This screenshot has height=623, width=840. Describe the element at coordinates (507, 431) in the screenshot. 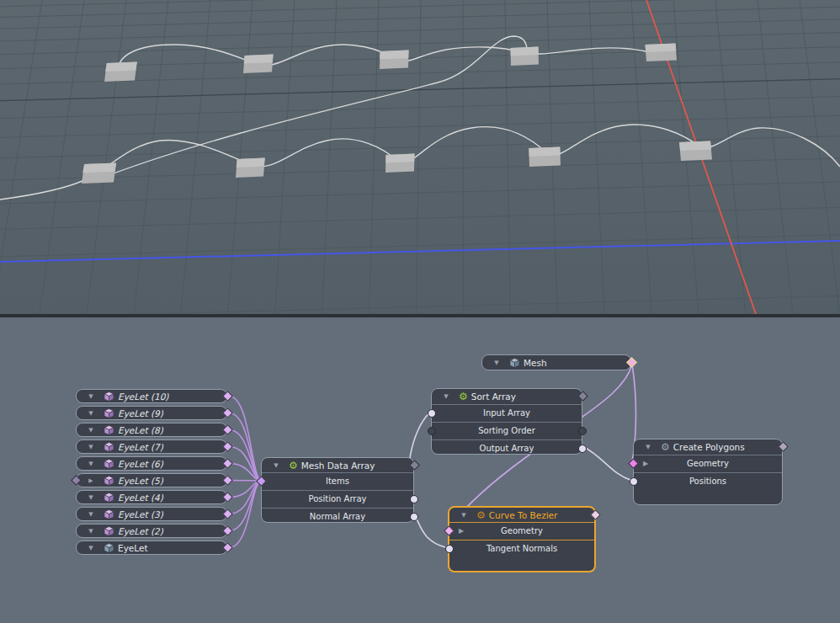

I see `channel-label: Sorting Order` at that location.